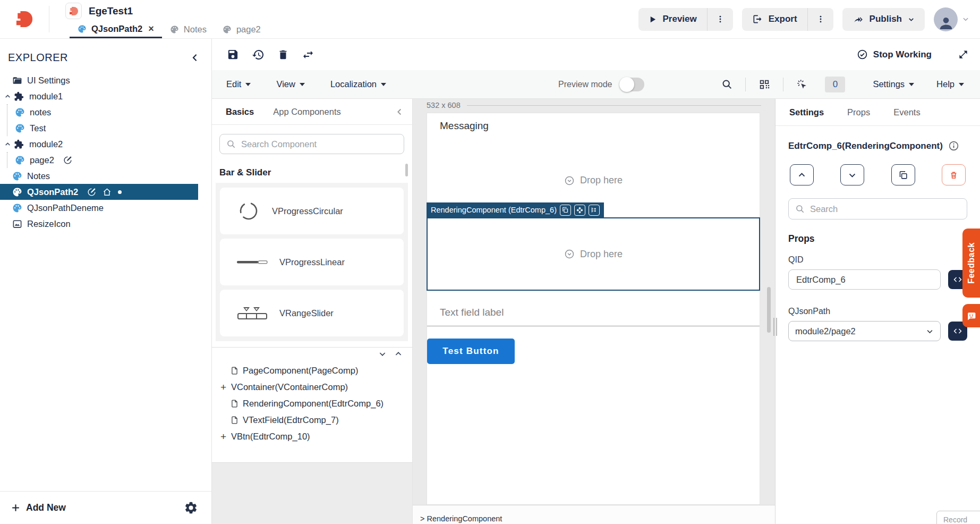 This screenshot has width=980, height=524. What do you see at coordinates (106, 80) in the screenshot?
I see `explorer-item-ui-settings: UI Settings` at bounding box center [106, 80].